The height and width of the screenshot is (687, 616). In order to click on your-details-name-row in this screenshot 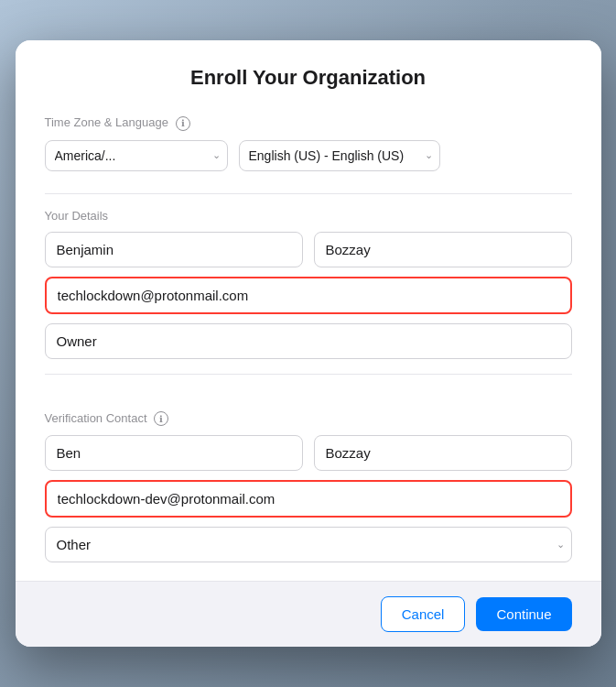, I will do `click(308, 249)`.